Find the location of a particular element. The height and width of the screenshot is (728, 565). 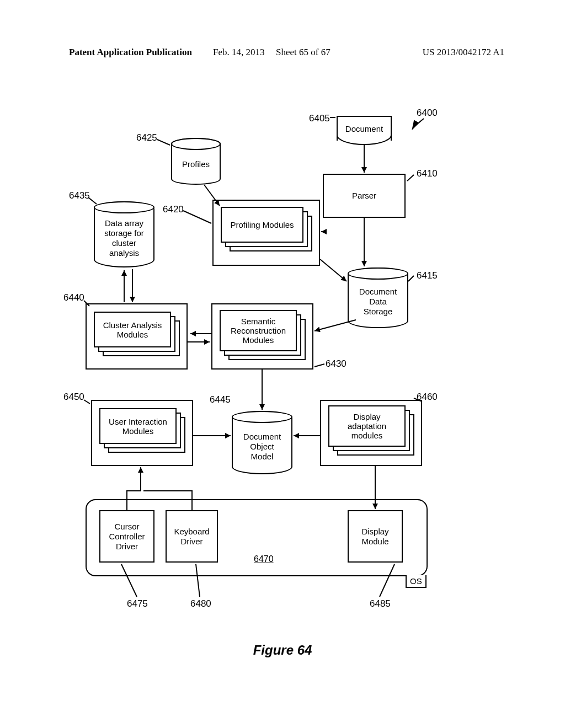

document-node: Document is located at coordinates (364, 128).